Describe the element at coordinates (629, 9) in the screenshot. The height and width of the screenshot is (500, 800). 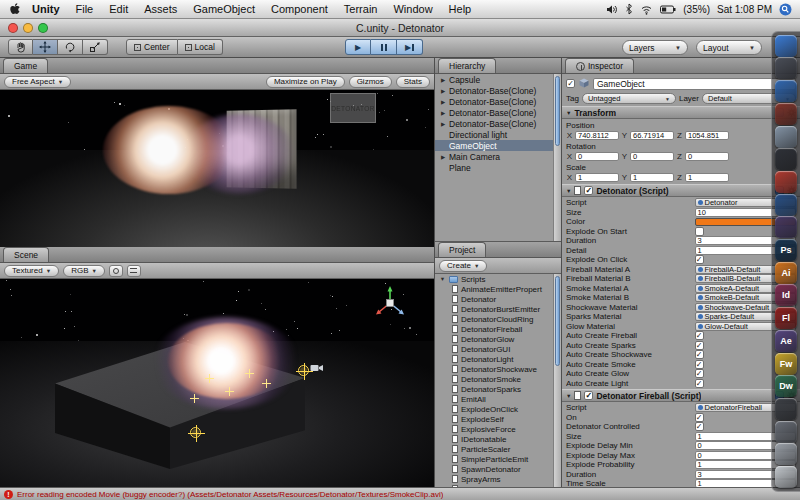
I see `bluetooth-icon` at that location.